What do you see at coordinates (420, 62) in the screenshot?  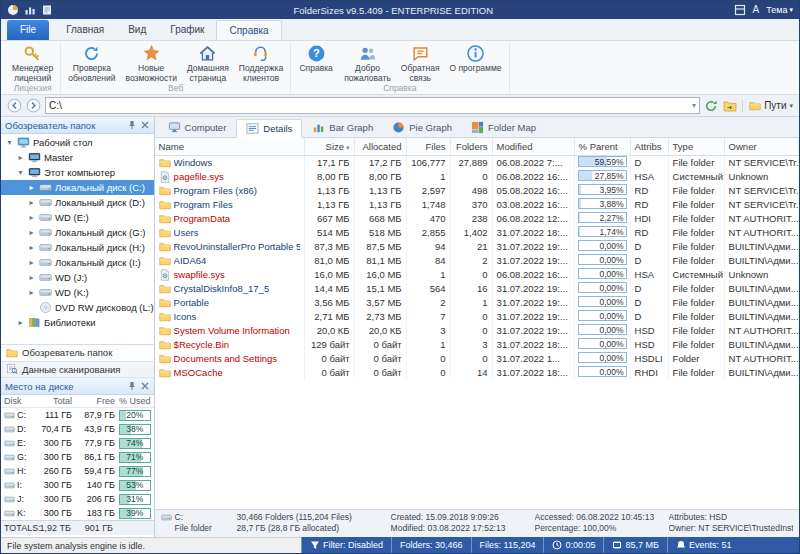 I see `ribbon-button: Обратная связь` at bounding box center [420, 62].